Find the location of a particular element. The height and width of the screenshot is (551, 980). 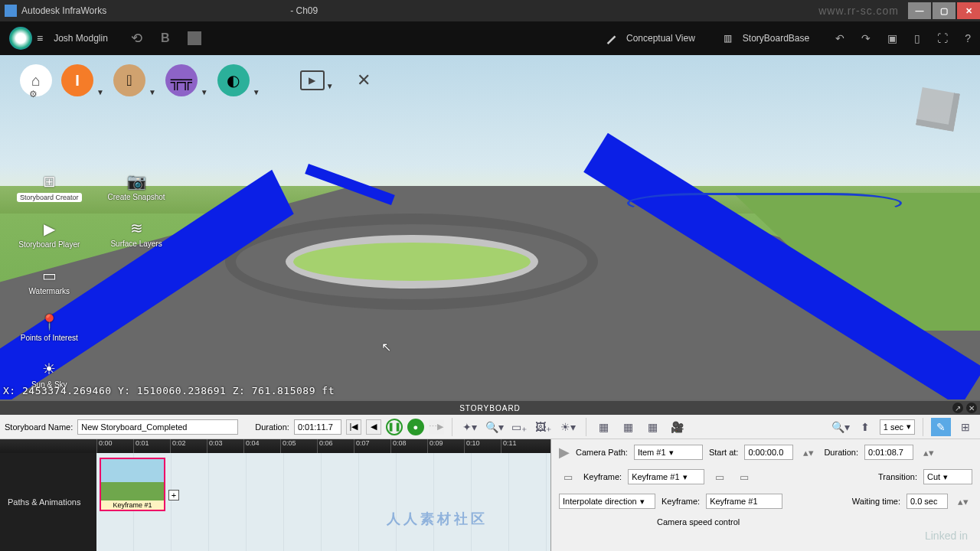

next-button: ⋯▶ is located at coordinates (436, 427).